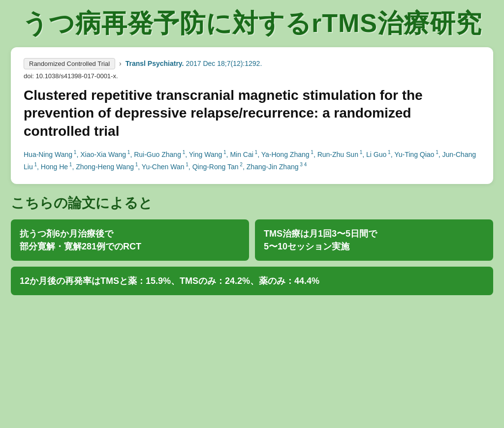 The width and height of the screenshot is (504, 428). What do you see at coordinates (252, 113) in the screenshot?
I see `article-title: Clustered repetitive transcranial magnet…` at bounding box center [252, 113].